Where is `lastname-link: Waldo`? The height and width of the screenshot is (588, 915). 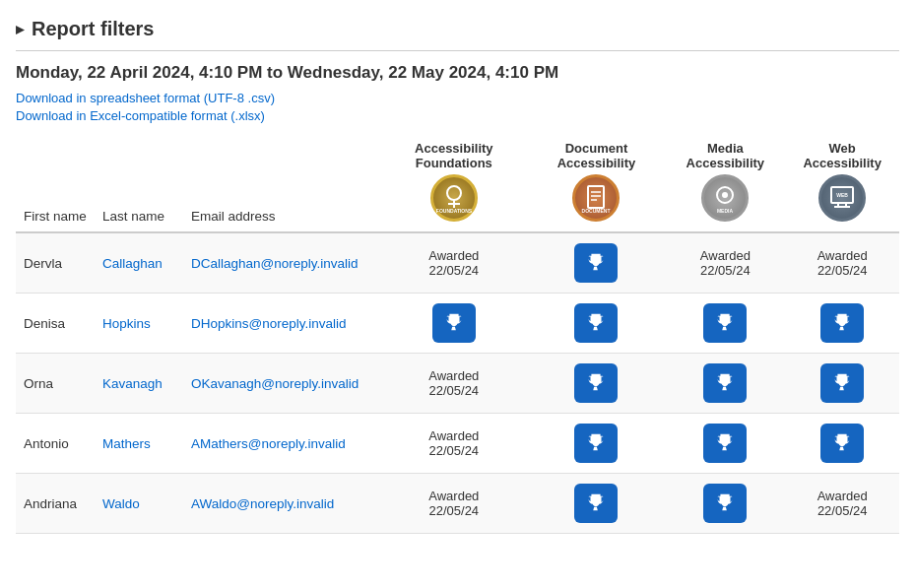
lastname-link: Waldo is located at coordinates (121, 504).